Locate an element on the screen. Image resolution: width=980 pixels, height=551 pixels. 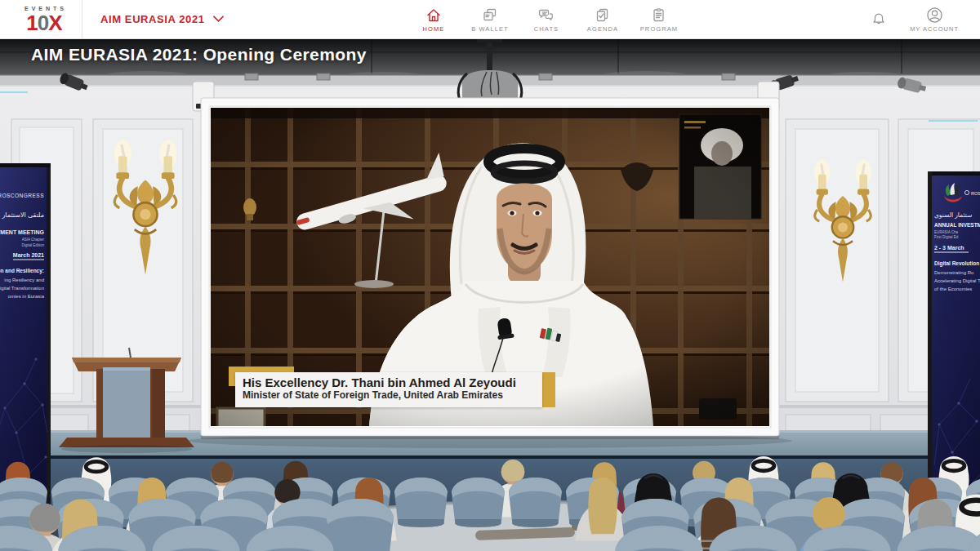
event-selector-label: AIM EURASIA 2021 is located at coordinates (153, 20).